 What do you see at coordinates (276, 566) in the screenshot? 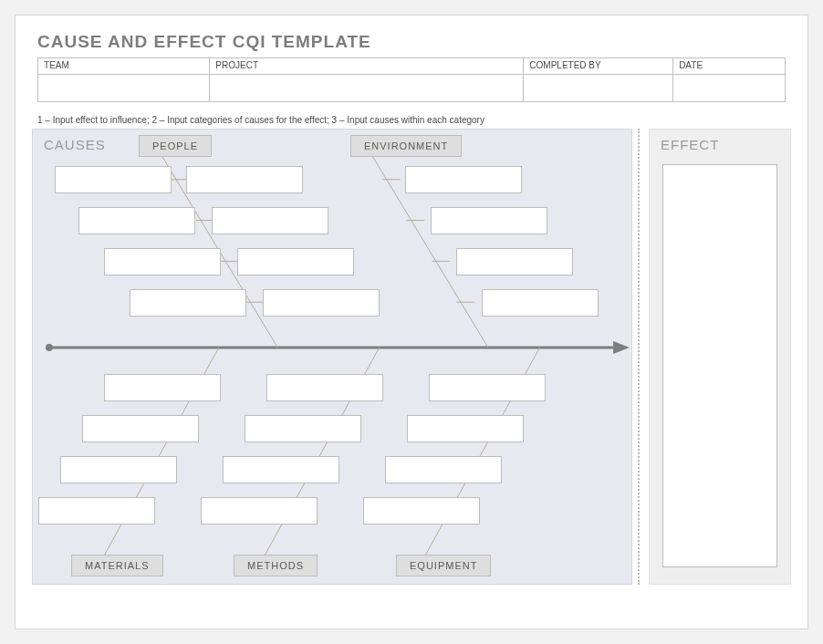
I see `category-label-methods: METHODS` at bounding box center [276, 566].